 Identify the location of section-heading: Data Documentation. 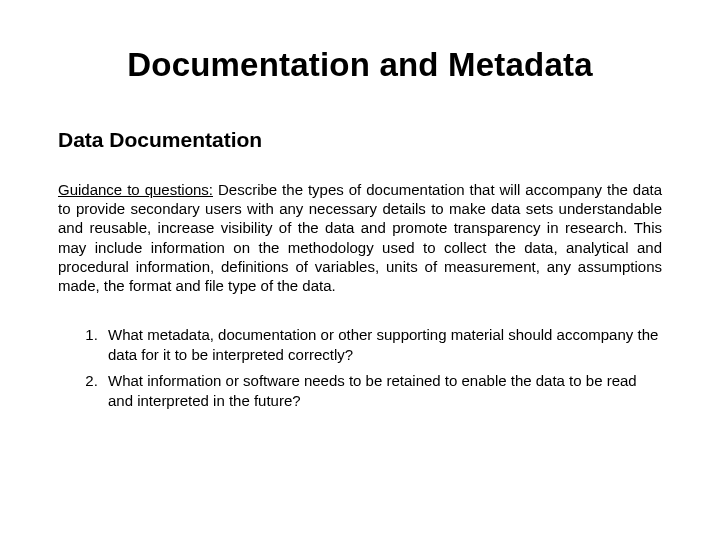
(360, 140).